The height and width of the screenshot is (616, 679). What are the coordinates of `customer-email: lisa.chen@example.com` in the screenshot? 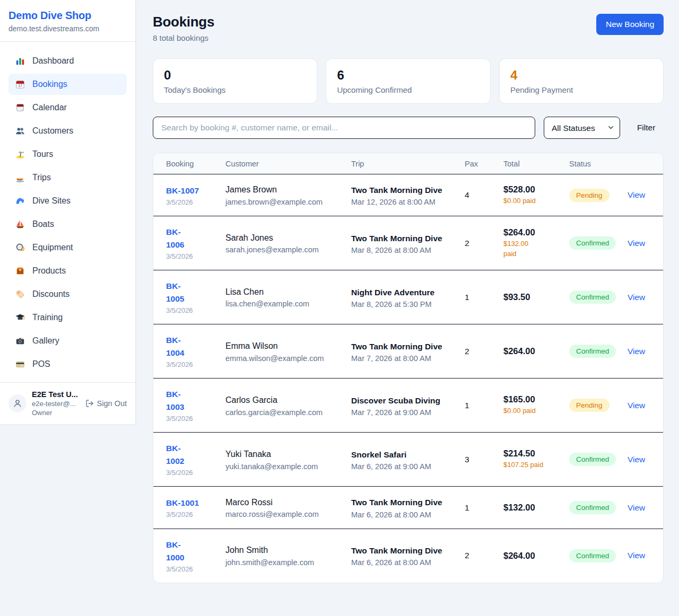 It's located at (285, 304).